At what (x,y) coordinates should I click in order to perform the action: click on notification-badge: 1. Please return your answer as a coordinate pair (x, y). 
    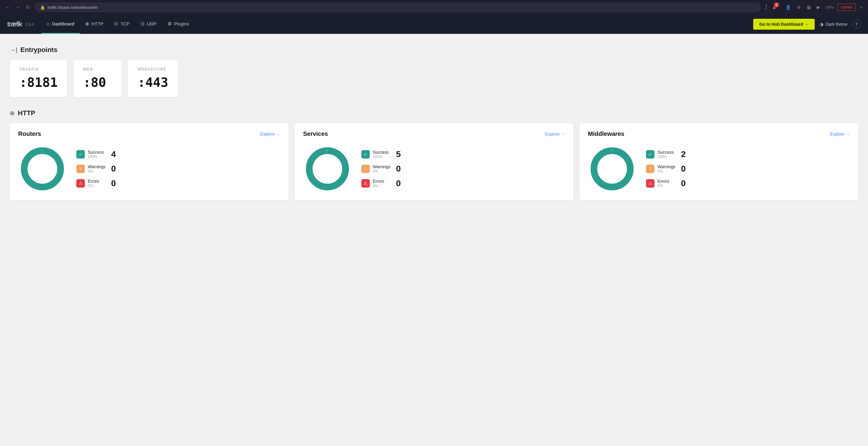
    Looking at the image, I should click on (776, 5).